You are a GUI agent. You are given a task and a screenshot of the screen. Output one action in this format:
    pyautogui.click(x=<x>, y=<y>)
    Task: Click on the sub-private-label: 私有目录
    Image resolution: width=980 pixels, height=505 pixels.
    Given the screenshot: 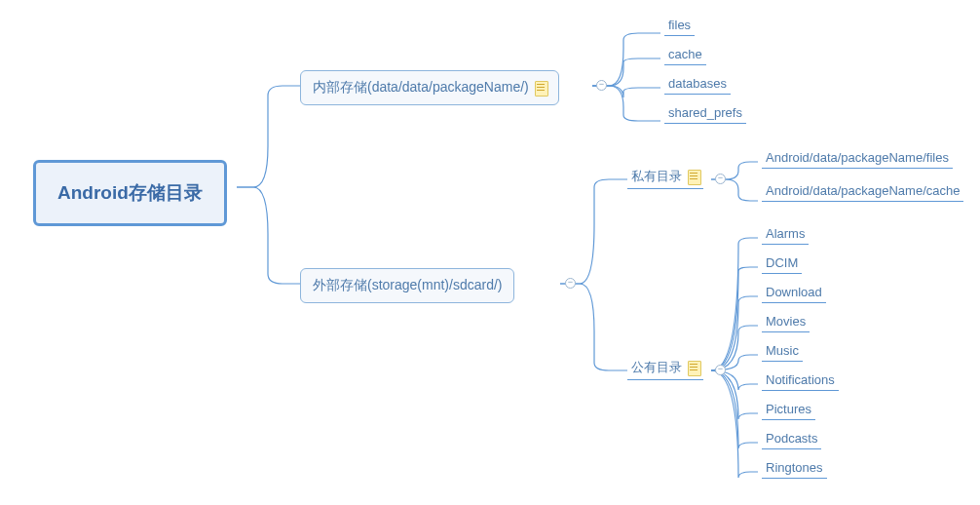 What is the action you would take?
    pyautogui.click(x=657, y=176)
    